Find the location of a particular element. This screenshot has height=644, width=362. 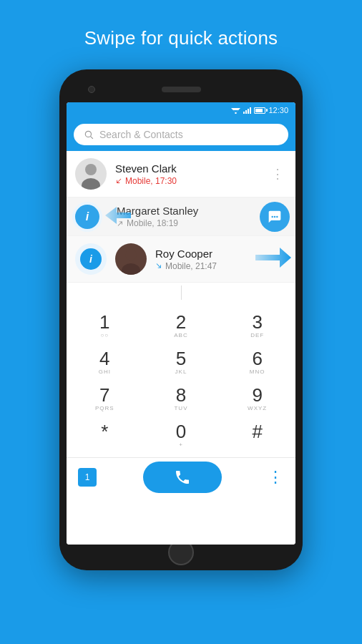

contact-item-roy: i Roy Cooper Mobile, 21:47 is located at coordinates (181, 259).